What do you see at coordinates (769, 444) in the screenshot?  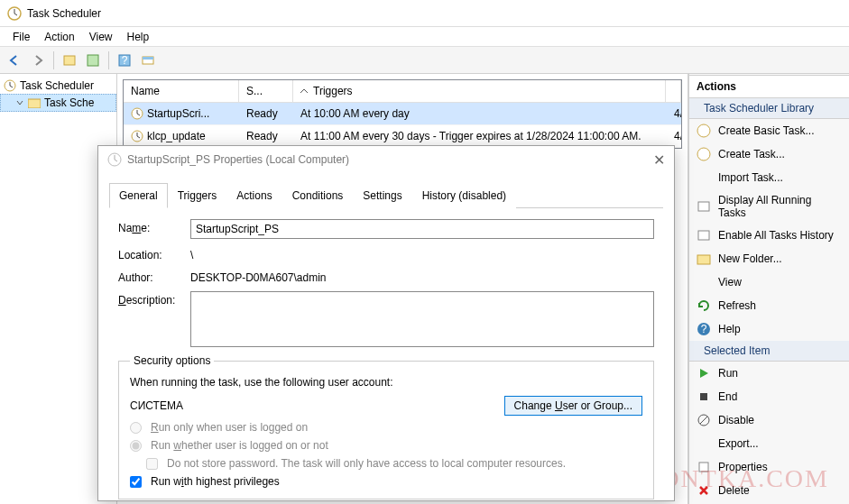 I see `action-export: Export...` at bounding box center [769, 444].